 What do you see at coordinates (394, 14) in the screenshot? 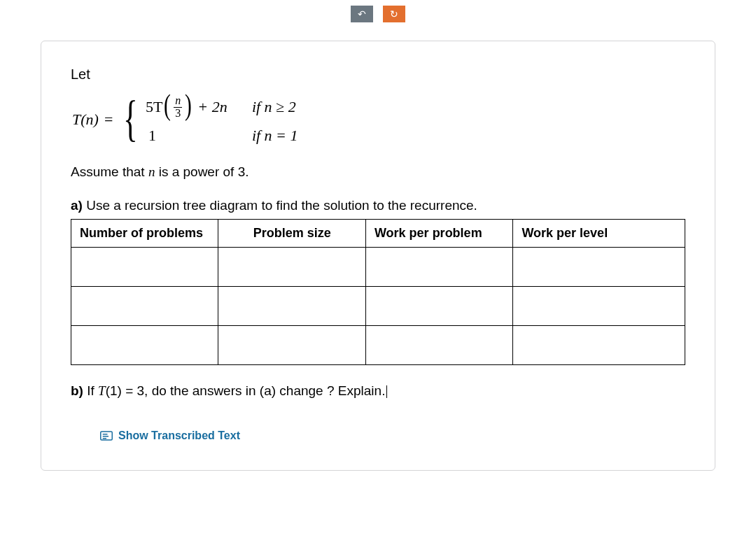
I see `redo-icon: ↻` at bounding box center [394, 14].